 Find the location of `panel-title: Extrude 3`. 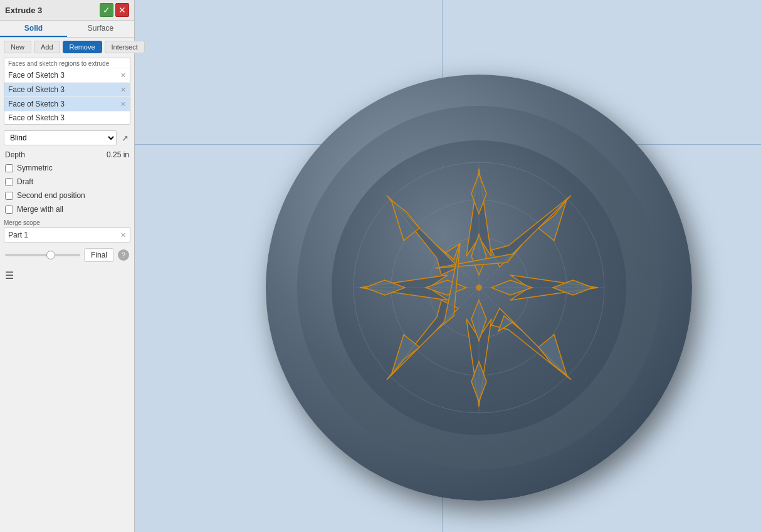

panel-title: Extrude 3 is located at coordinates (24, 10).